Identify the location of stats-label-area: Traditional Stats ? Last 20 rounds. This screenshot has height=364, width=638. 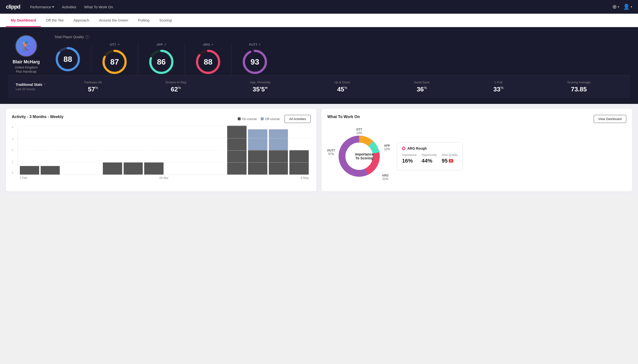
(34, 87).